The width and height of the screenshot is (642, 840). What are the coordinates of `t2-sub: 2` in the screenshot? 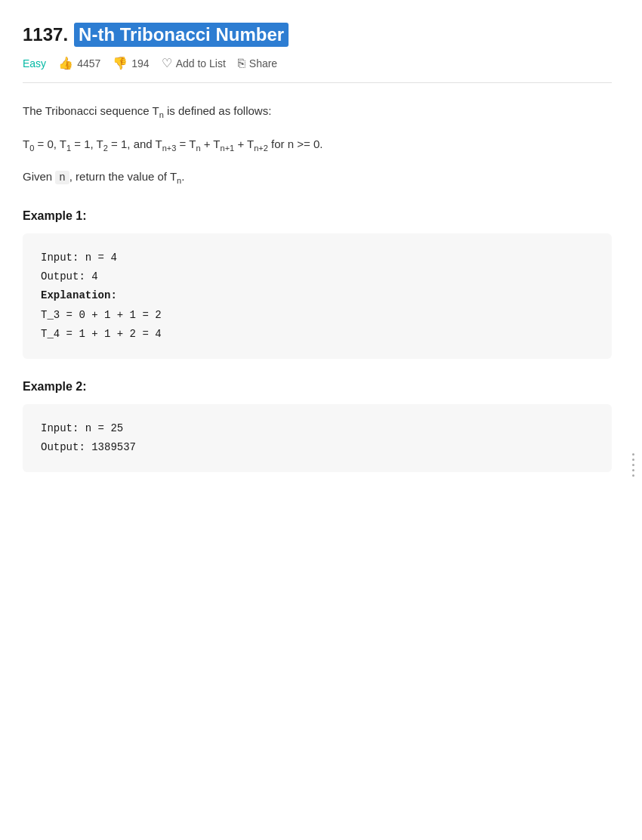 It's located at (106, 148).